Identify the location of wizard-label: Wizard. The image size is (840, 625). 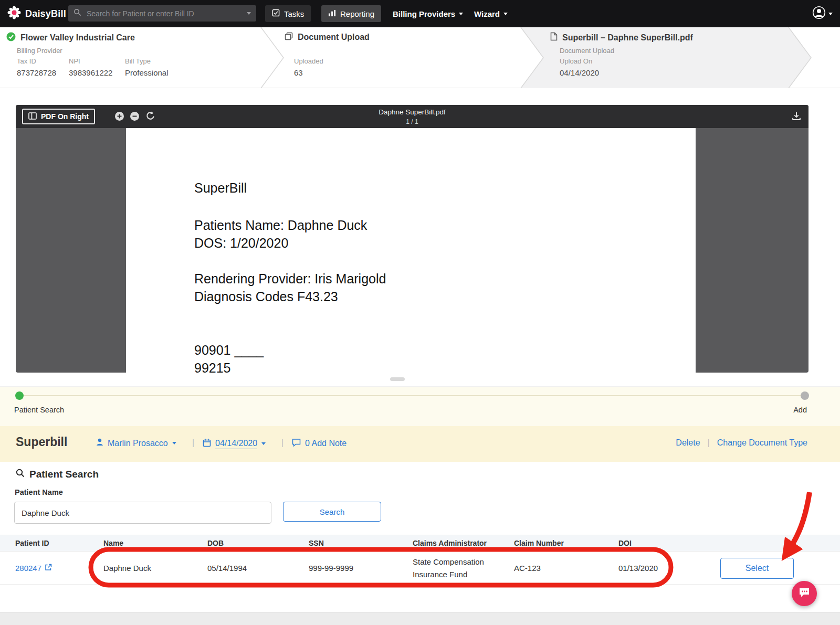
(487, 14).